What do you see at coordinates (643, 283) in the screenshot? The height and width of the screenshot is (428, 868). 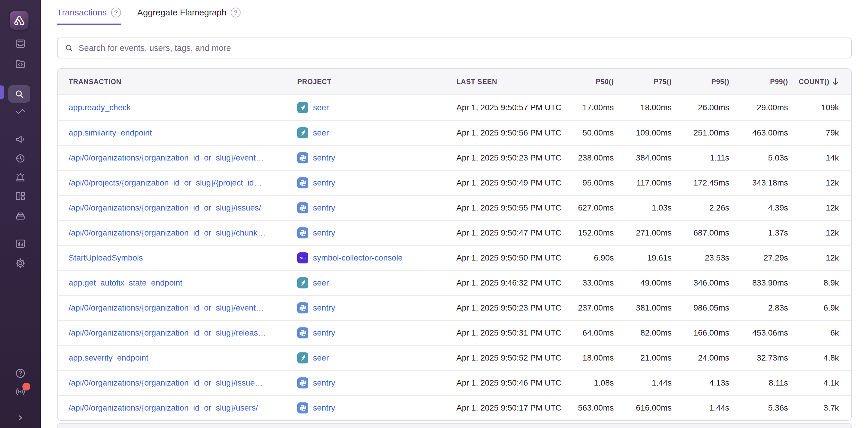 I see `p75-cell: 49.00ms` at bounding box center [643, 283].